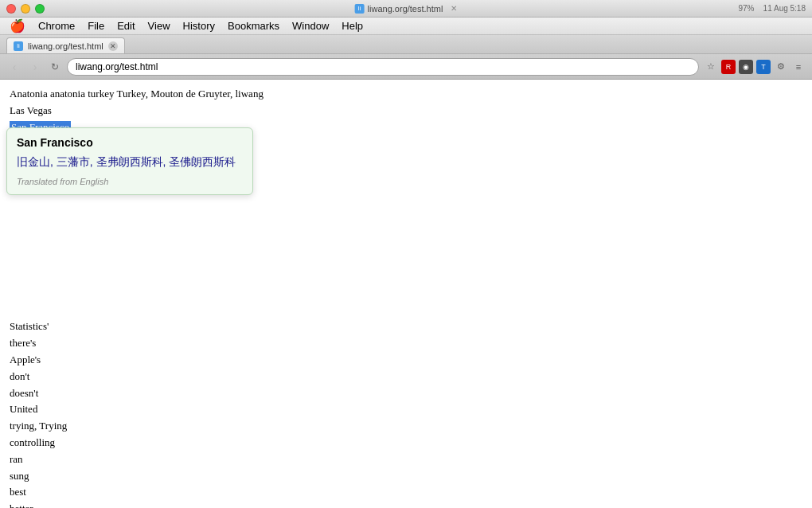 This screenshot has width=812, height=508. I want to click on battery-status: 97%, so click(746, 8).